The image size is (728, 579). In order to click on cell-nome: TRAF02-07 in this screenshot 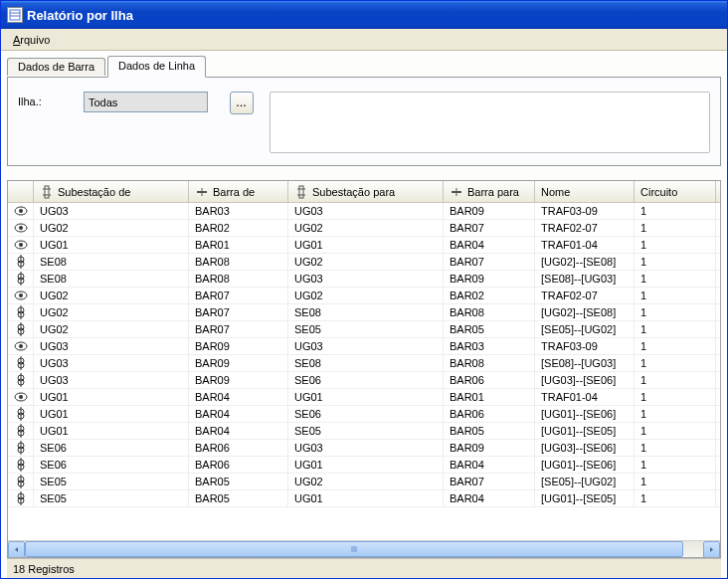, I will do `click(585, 228)`.